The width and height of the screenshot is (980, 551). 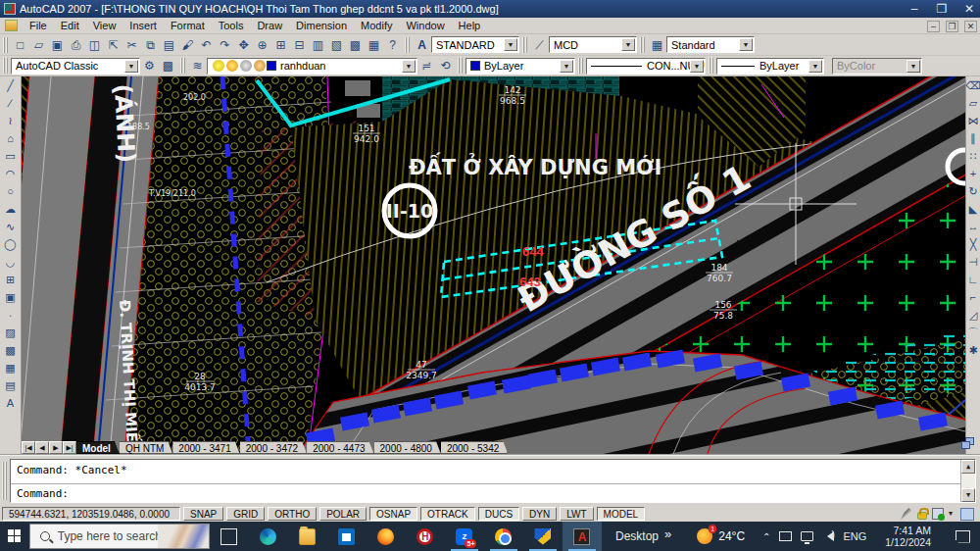 What do you see at coordinates (386, 536) in the screenshot?
I see `taskbar-firefox-icon` at bounding box center [386, 536].